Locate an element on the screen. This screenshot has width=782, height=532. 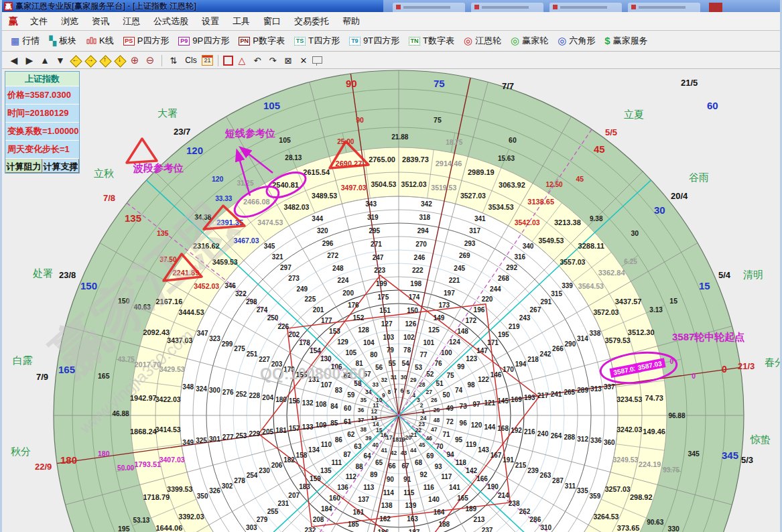
svg-text: 112 is located at coordinates (351, 477).